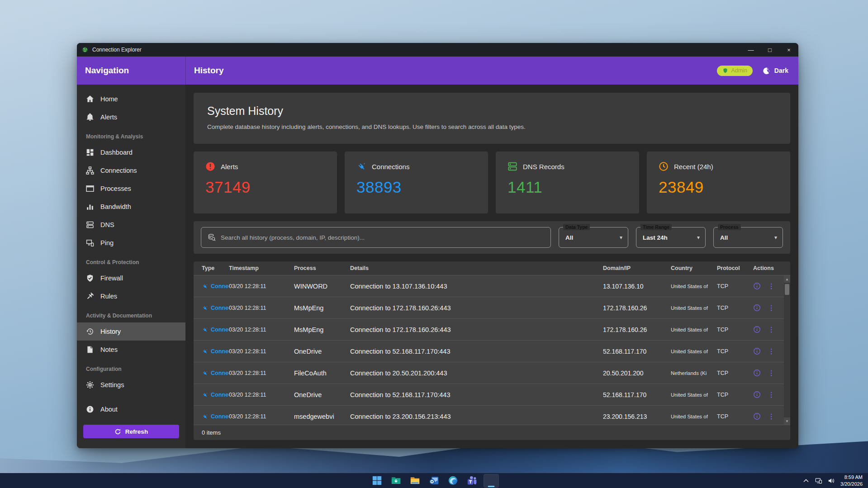 Image resolution: width=868 pixels, height=488 pixels. What do you see at coordinates (131, 409) in the screenshot?
I see `sidebar-item-about: About` at bounding box center [131, 409].